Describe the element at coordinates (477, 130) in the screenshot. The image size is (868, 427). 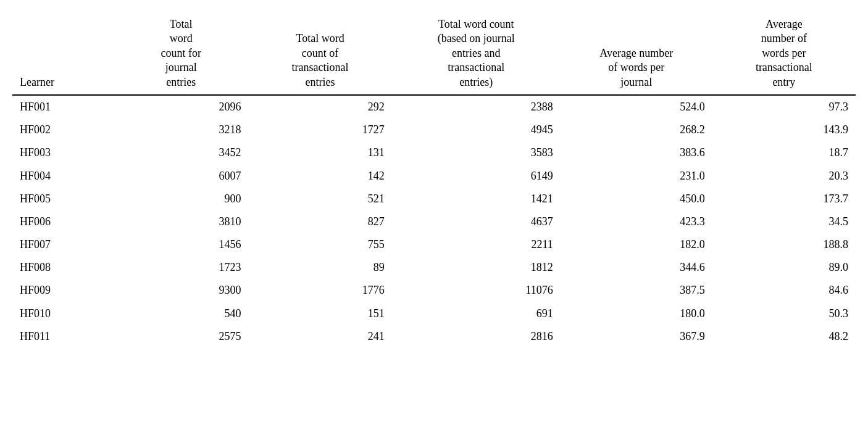
I see `total-count-cell: 4945` at that location.